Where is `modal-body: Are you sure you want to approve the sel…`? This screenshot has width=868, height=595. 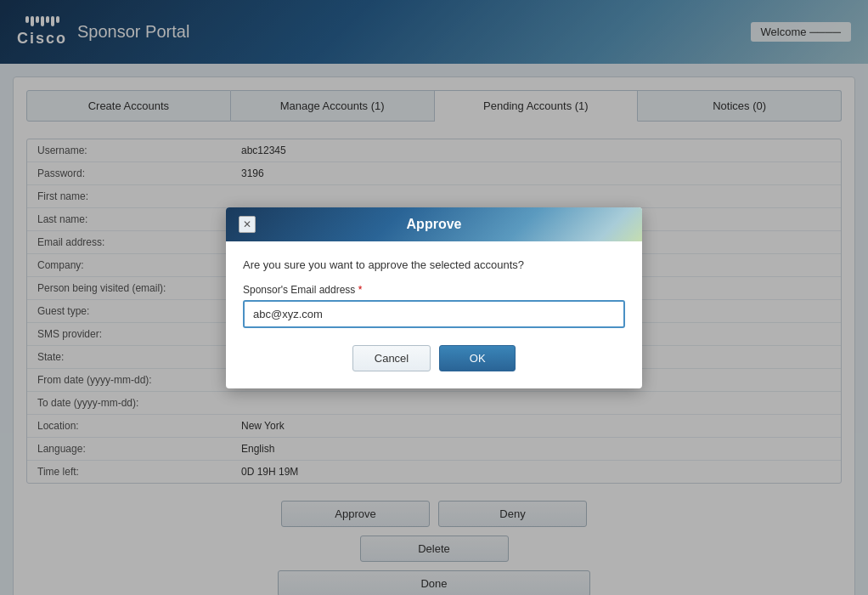
modal-body: Are you sure you want to approve the sel… is located at coordinates (434, 314).